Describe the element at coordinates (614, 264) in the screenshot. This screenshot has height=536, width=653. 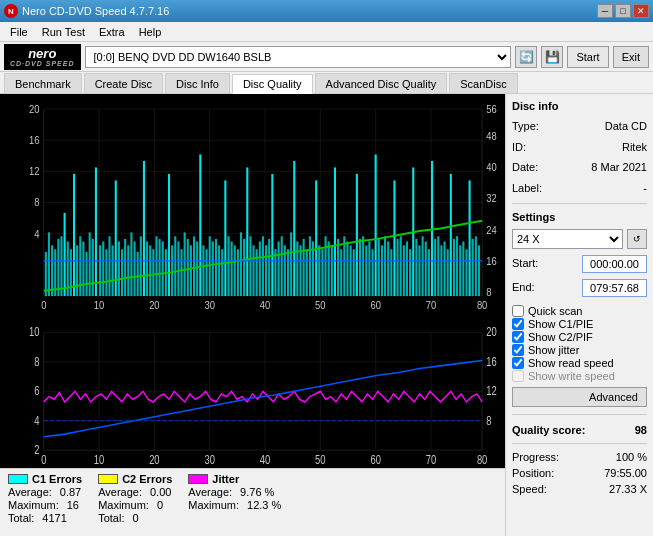
I see `start-input` at that location.